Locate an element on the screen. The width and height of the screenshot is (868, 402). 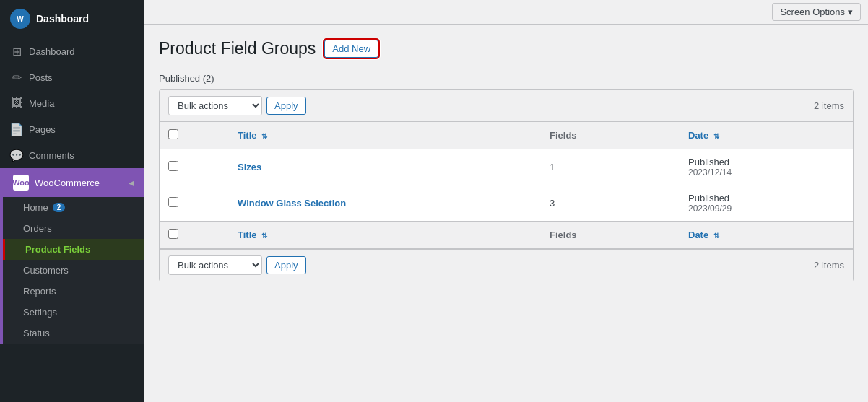
pages-icon: 📄 is located at coordinates (17, 129).